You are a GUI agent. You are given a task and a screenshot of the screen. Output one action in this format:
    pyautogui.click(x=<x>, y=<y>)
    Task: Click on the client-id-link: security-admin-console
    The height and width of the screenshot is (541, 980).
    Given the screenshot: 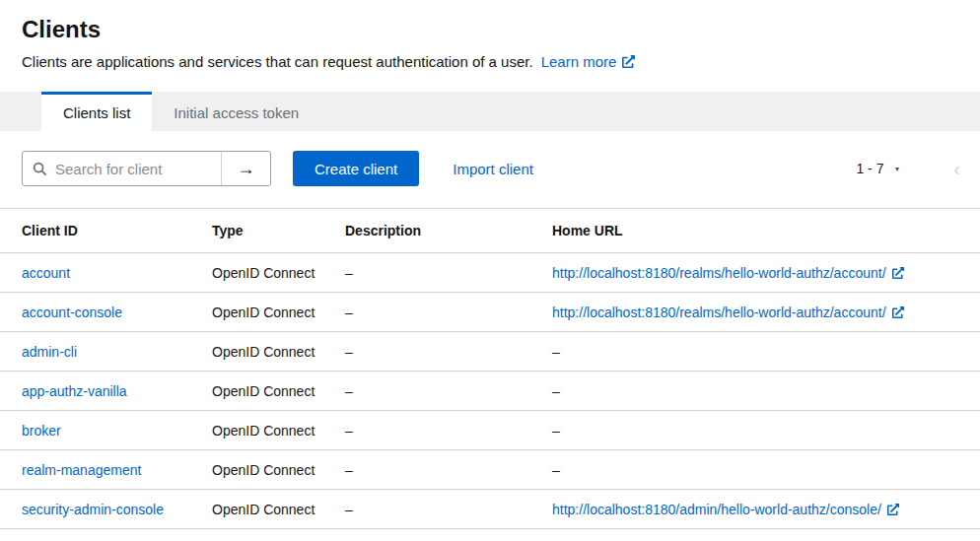 What is the action you would take?
    pyautogui.click(x=93, y=509)
    